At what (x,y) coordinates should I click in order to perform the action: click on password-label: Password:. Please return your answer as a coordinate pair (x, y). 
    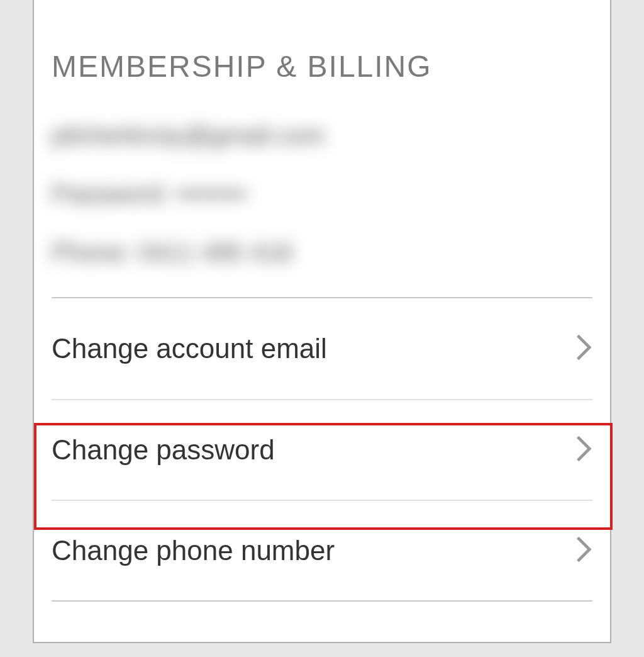
    Looking at the image, I should click on (111, 194).